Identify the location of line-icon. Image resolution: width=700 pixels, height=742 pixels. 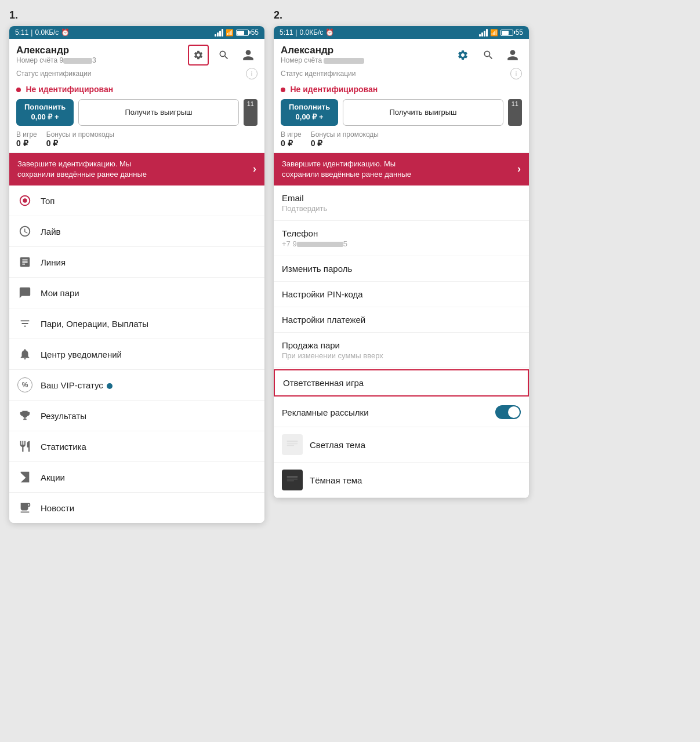
(25, 262).